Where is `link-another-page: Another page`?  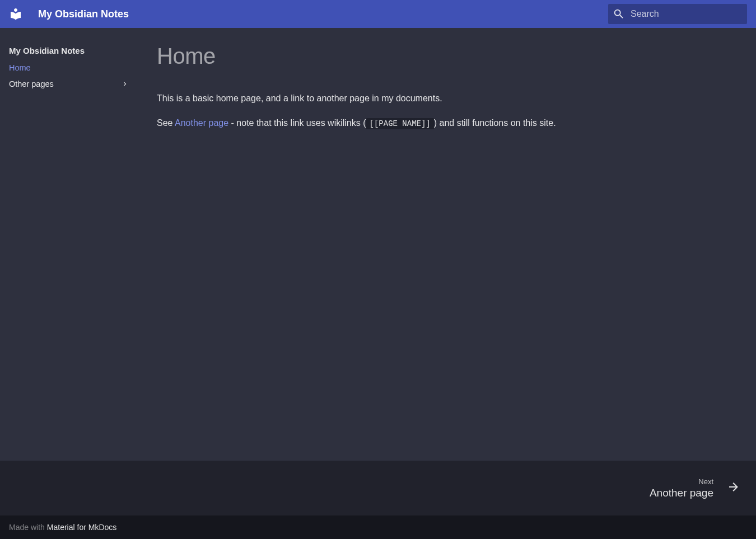
link-another-page: Another page is located at coordinates (202, 123).